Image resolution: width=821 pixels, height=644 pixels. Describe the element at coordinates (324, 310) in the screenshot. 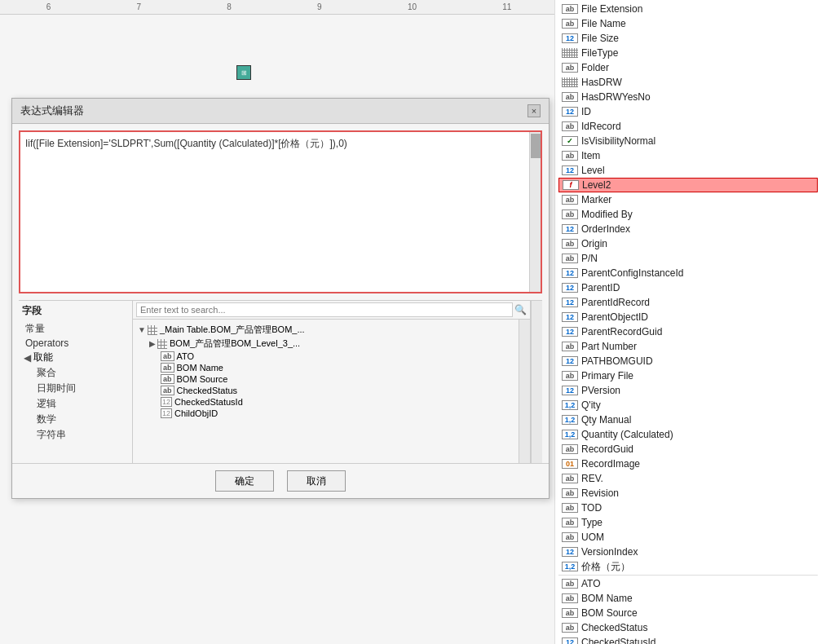

I see `tree-search-input` at that location.